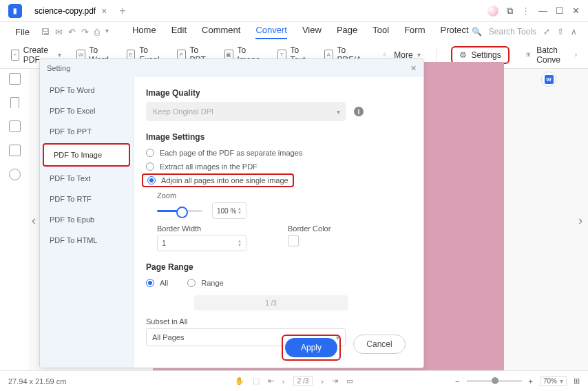  Describe the element at coordinates (205, 283) in the screenshot. I see `range-range-option: Range` at that location.